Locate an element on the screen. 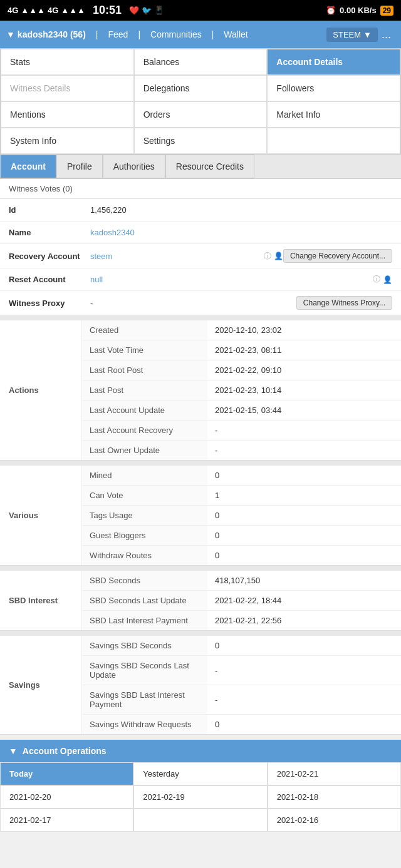 The image size is (401, 868). actions-label: Actions is located at coordinates (41, 391).